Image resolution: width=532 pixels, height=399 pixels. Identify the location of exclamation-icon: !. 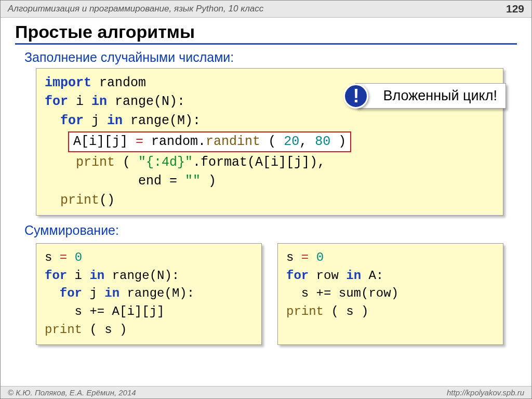
(356, 96).